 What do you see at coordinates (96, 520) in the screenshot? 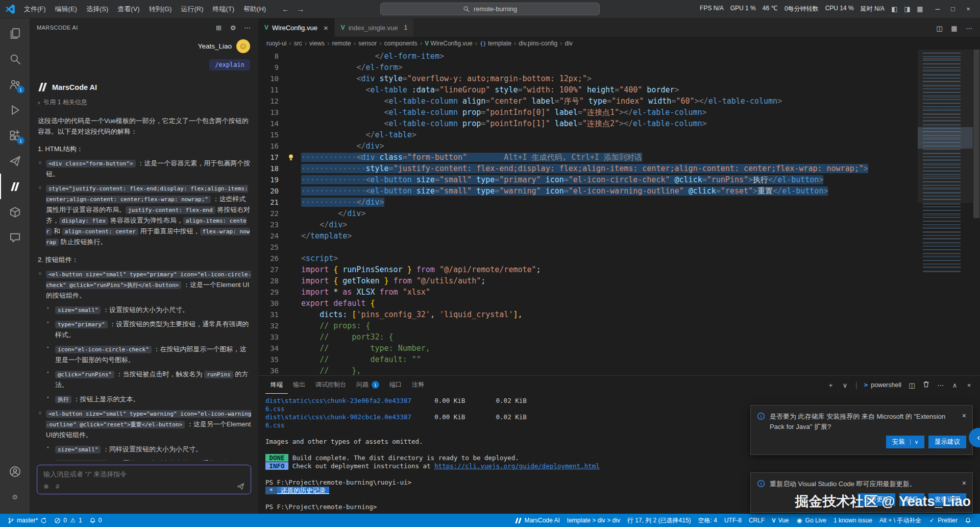
I see `status-item: 0` at bounding box center [96, 520].